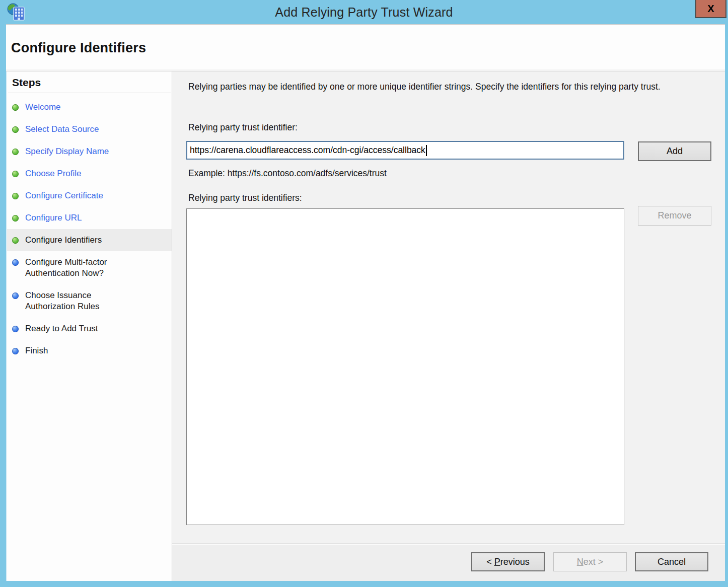  What do you see at coordinates (43, 107) in the screenshot?
I see `step-label: Welcome` at bounding box center [43, 107].